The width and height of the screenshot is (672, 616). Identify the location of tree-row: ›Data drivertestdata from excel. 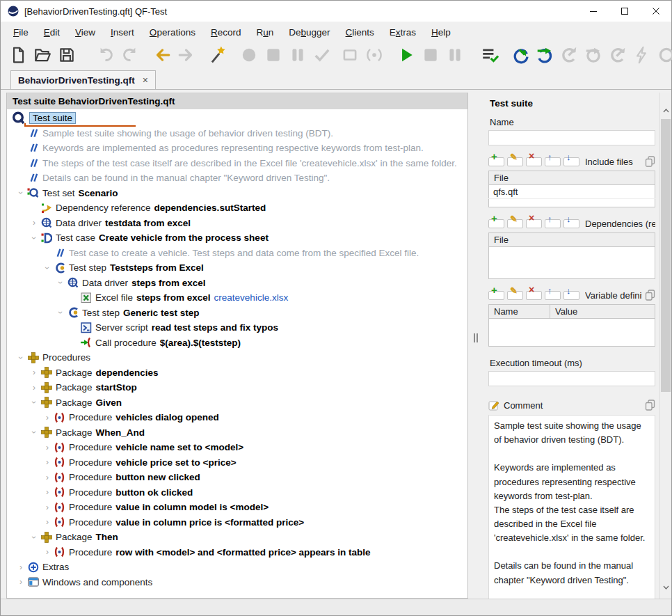
(237, 223).